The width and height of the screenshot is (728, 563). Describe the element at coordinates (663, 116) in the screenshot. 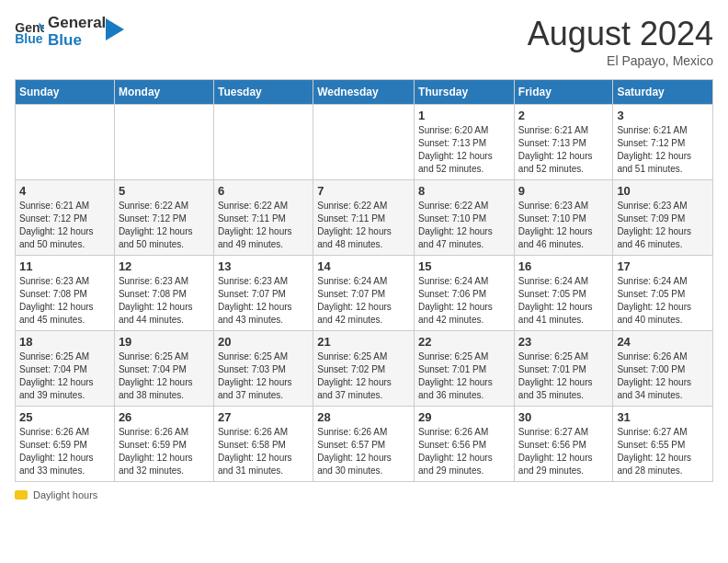

I see `day-number: 3` at that location.